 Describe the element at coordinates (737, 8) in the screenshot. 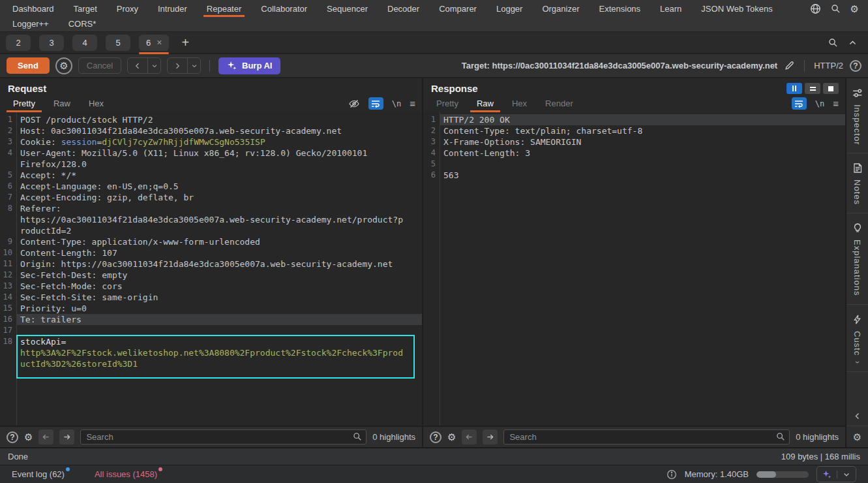

I see `menu-item-json-web-tokens: JSON Web Tokens` at that location.